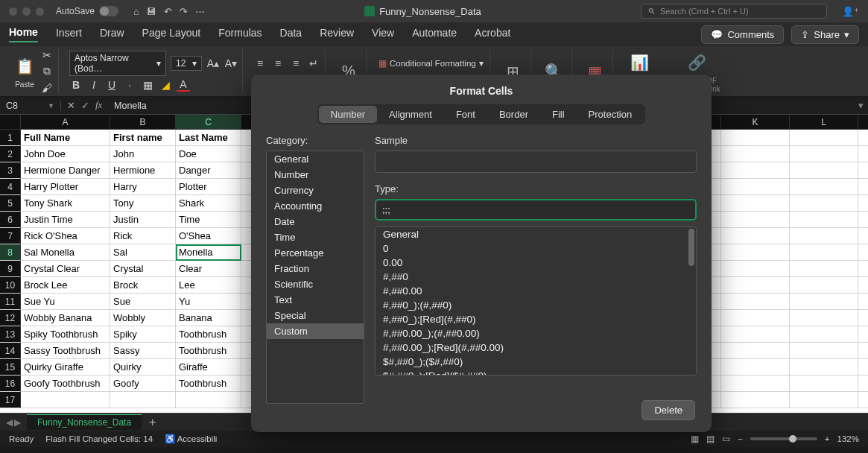 This screenshot has height=453, width=868. Describe the element at coordinates (314, 63) in the screenshot. I see `wrap-text-icon: ↵` at that location.